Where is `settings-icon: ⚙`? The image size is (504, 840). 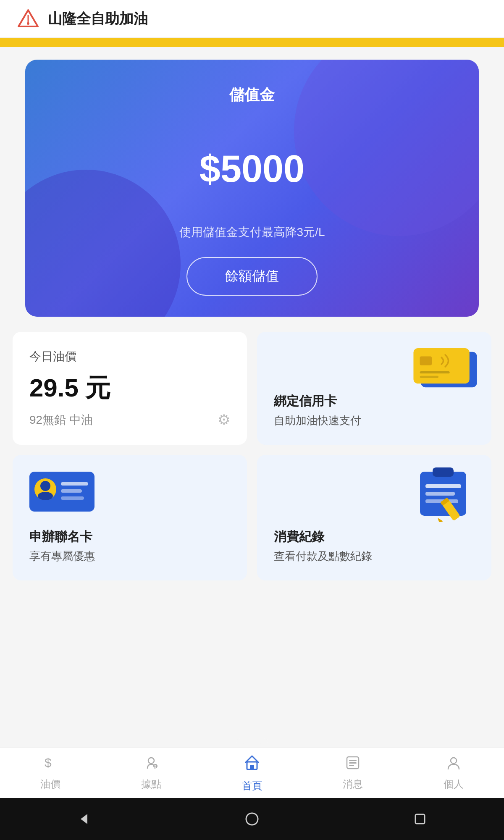
settings-icon: ⚙ is located at coordinates (224, 420).